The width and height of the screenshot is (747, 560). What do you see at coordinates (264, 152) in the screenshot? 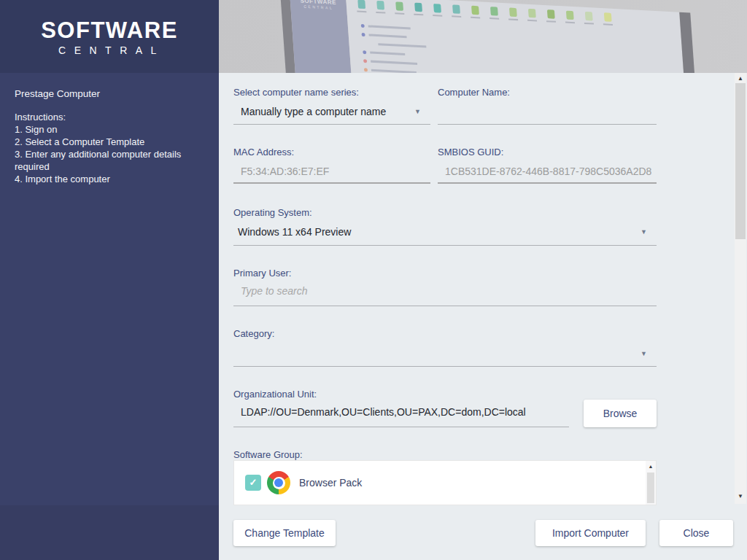
I see `mac-address-label: MAC Address:` at bounding box center [264, 152].